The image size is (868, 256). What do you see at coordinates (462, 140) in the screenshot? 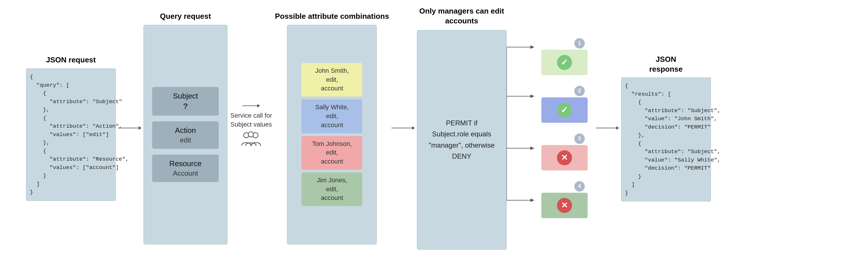
I see `policy-text: PERMIT if Subject.role equals "manager",…` at bounding box center [462, 140].